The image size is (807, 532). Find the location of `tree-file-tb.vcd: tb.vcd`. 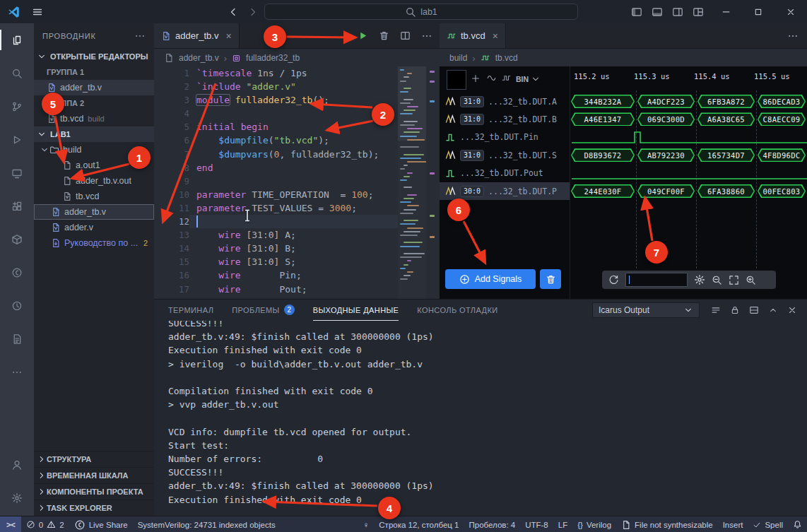

tree-file-tb.vcd: tb.vcd is located at coordinates (94, 196).